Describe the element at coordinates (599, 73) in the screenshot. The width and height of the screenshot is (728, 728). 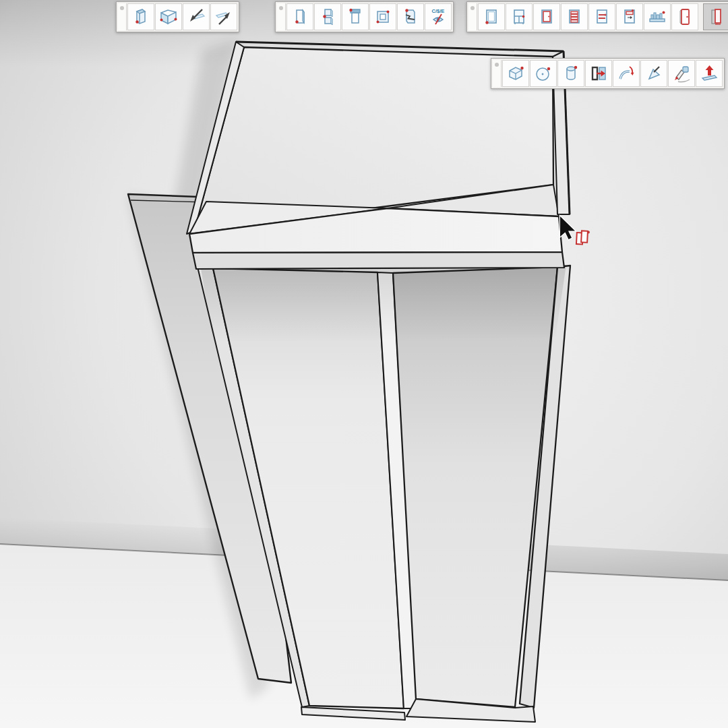
I see `move-panel-out-icon` at that location.